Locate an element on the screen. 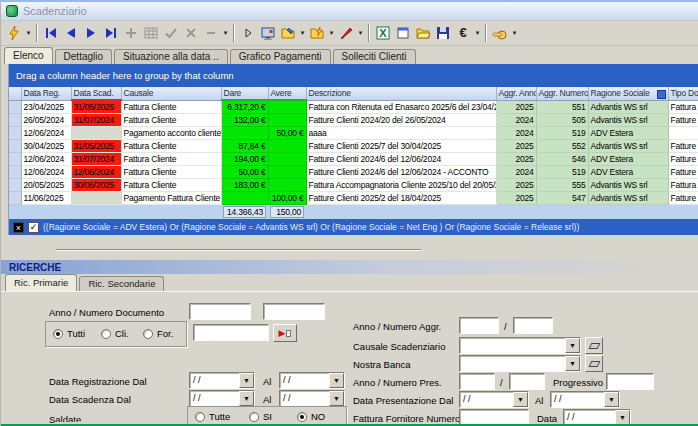 The image size is (698, 426). cell-data-scad: 31/07/2024 is located at coordinates (96, 158).